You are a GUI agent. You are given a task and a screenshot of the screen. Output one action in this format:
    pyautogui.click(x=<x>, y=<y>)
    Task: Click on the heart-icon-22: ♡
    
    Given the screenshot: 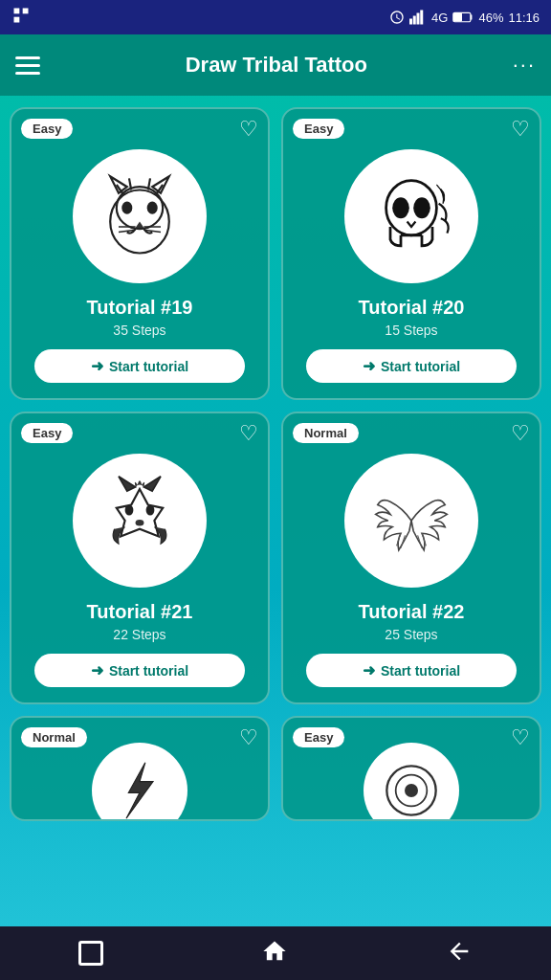 What is the action you would take?
    pyautogui.click(x=520, y=434)
    